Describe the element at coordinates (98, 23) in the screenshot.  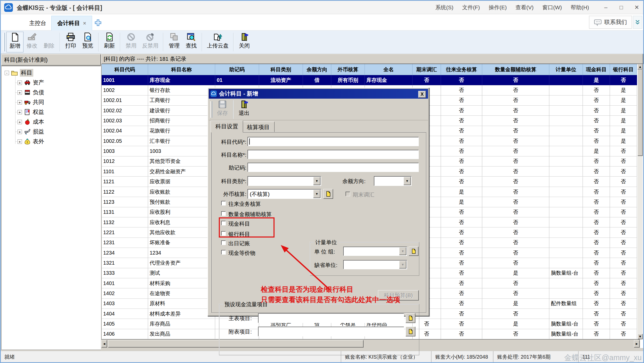
I see `new-tab-plus-icon` at that location.